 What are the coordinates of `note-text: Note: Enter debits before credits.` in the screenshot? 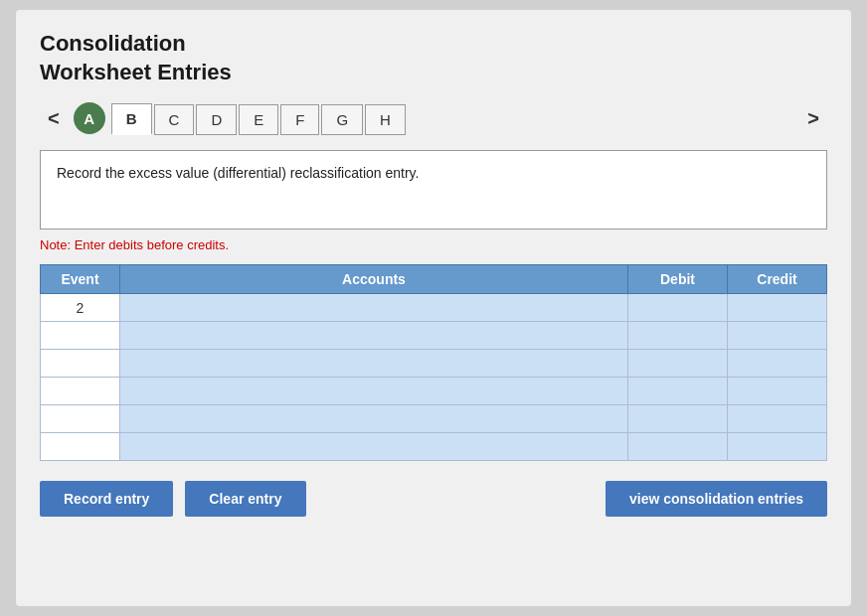 It's located at (434, 244).